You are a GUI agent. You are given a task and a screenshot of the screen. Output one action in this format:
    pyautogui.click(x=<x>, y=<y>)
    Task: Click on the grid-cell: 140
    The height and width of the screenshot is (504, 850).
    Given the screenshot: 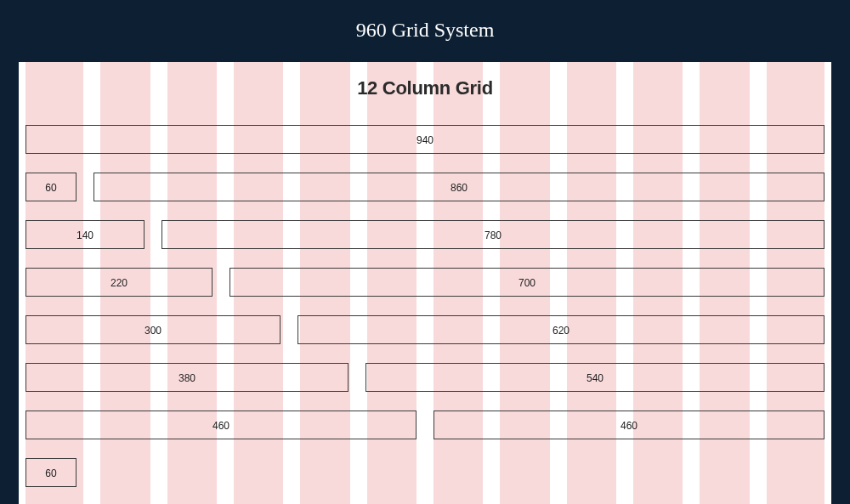 What is the action you would take?
    pyautogui.click(x=85, y=235)
    